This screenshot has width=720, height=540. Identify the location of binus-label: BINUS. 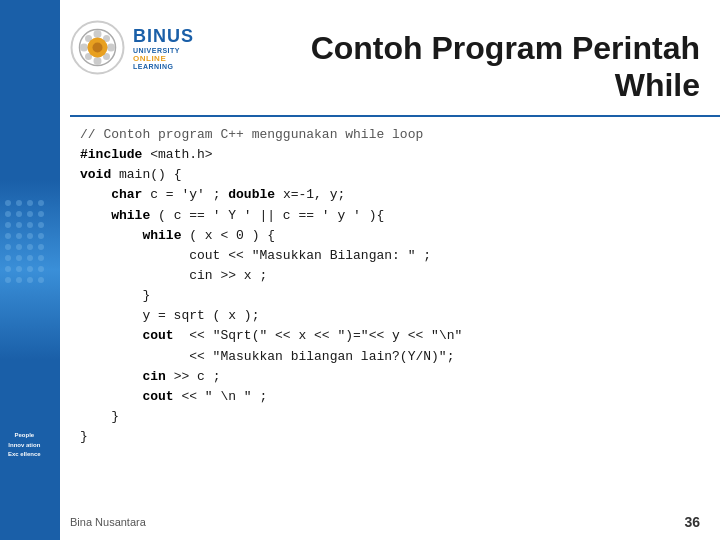
(164, 36).